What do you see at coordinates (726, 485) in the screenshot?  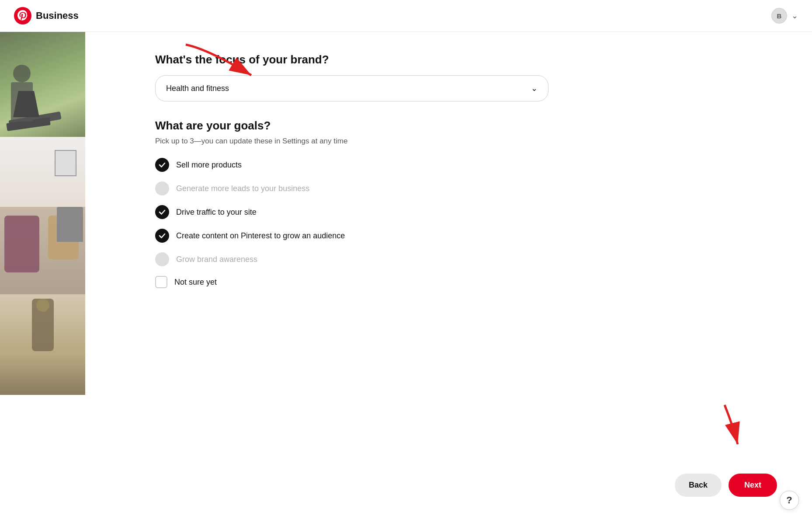 I see `bottom-buttons: Back Next` at bounding box center [726, 485].